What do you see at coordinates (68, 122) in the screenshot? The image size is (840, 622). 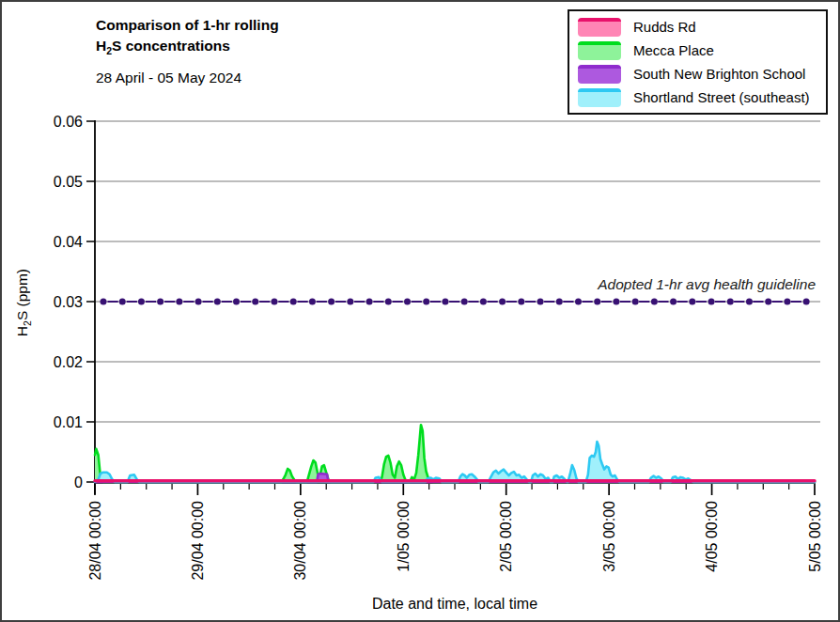 I see `y-tick-label: 0.06` at bounding box center [68, 122].